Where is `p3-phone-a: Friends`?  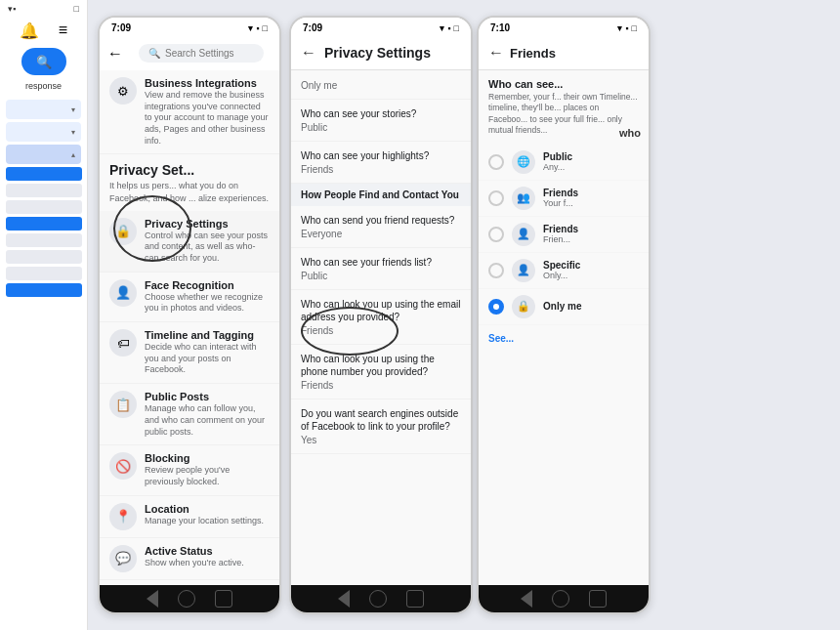 p3-phone-a: Friends is located at coordinates (381, 385).